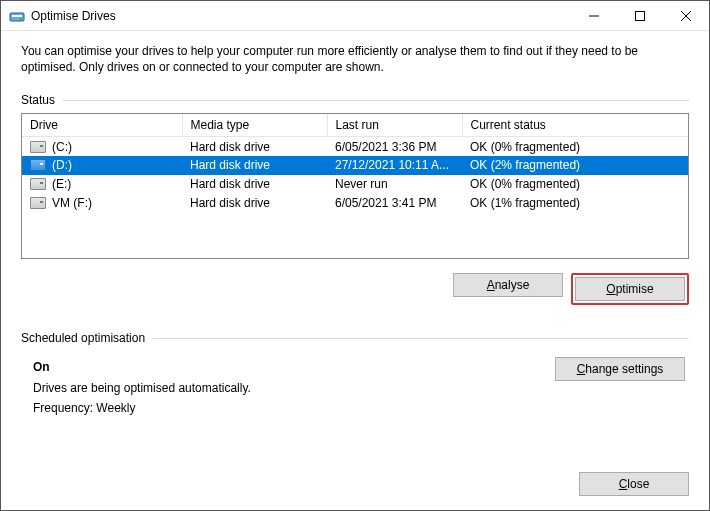 This screenshot has width=710, height=511. Describe the element at coordinates (630, 289) in the screenshot. I see `optimise-button: Optimise` at that location.